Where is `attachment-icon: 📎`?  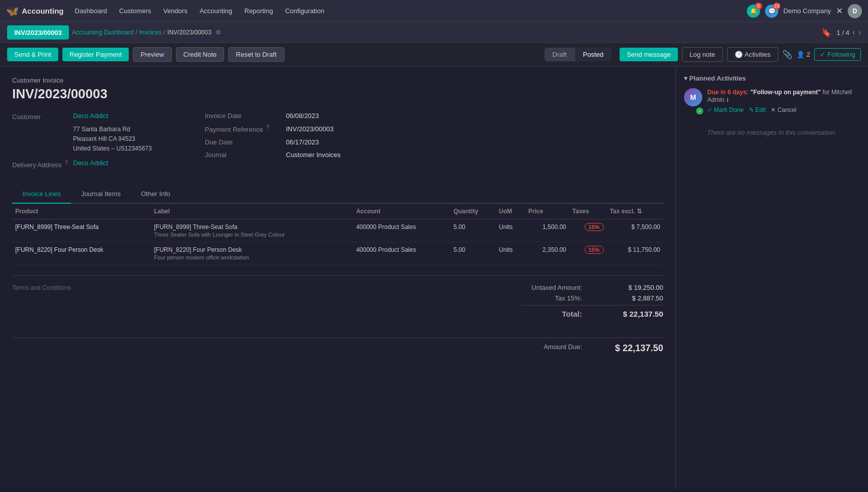 attachment-icon: 📎 is located at coordinates (787, 55).